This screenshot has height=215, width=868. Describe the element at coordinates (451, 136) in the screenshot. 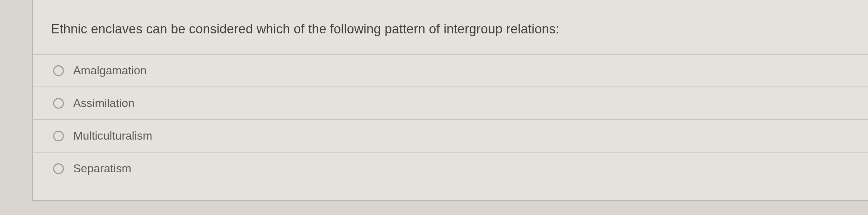

I see `option-row-multiculturalism: Multiculturalism` at that location.